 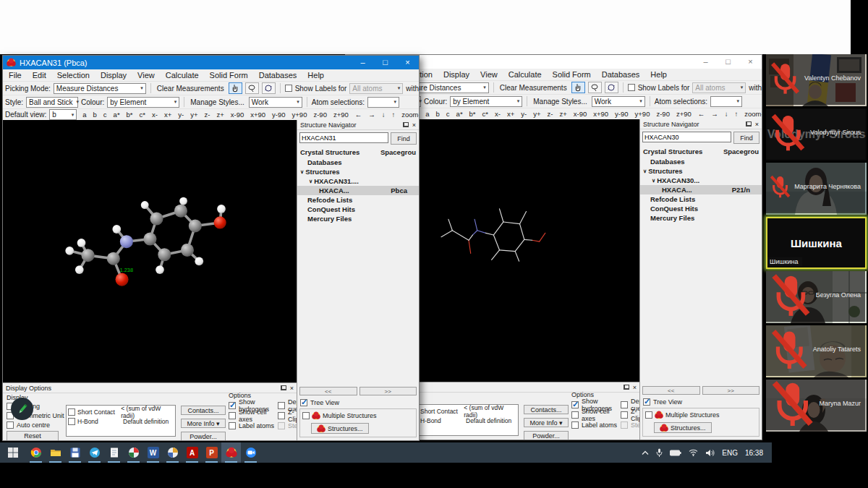 What do you see at coordinates (701, 270) in the screenshot?
I see `structure-tree: Databases ∨Structures ∨HXACAN30... HXACA…` at bounding box center [701, 270].